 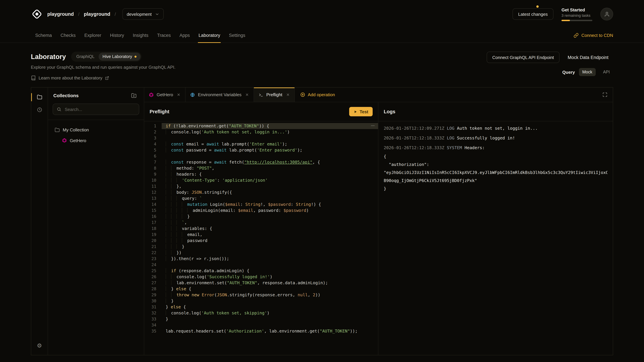 What do you see at coordinates (261, 283) in the screenshot?
I see `code-line: 27 lab.environment.set("AUTH_TOKEN", res…` at bounding box center [261, 283].